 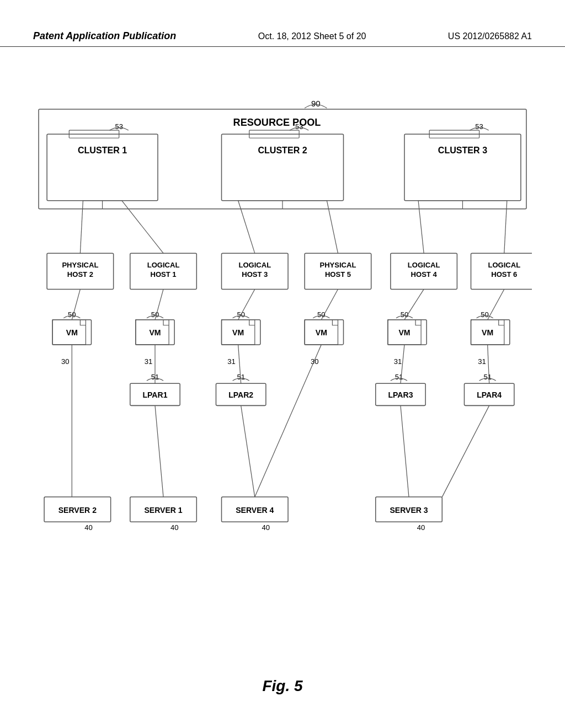 I want to click on vm2-id: 50, so click(x=156, y=314).